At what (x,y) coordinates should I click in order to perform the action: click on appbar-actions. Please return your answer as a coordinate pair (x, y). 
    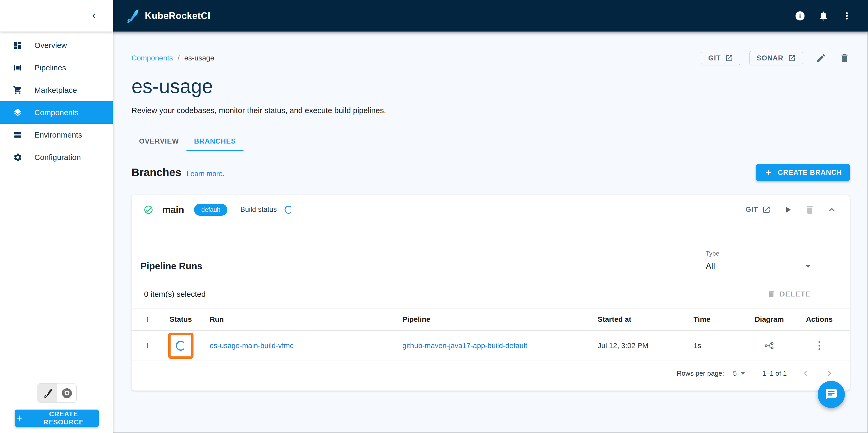
    Looking at the image, I should click on (824, 16).